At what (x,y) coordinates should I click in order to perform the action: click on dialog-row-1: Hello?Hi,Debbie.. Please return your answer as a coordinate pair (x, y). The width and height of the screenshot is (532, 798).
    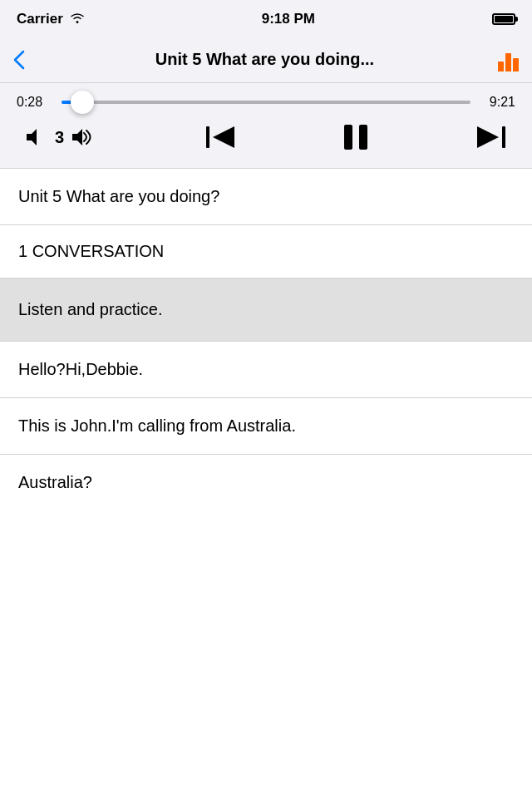
    Looking at the image, I should click on (266, 370).